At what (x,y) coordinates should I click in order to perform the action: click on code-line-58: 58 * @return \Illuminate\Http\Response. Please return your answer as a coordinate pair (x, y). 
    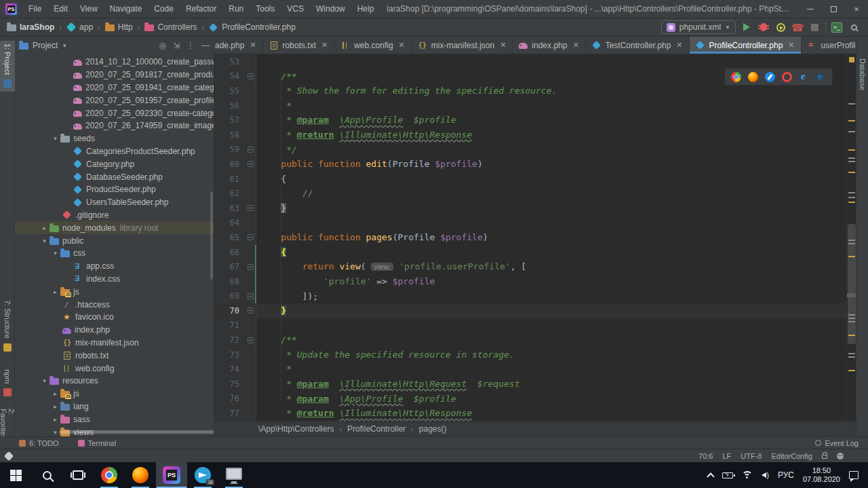
    Looking at the image, I should click on (530, 135).